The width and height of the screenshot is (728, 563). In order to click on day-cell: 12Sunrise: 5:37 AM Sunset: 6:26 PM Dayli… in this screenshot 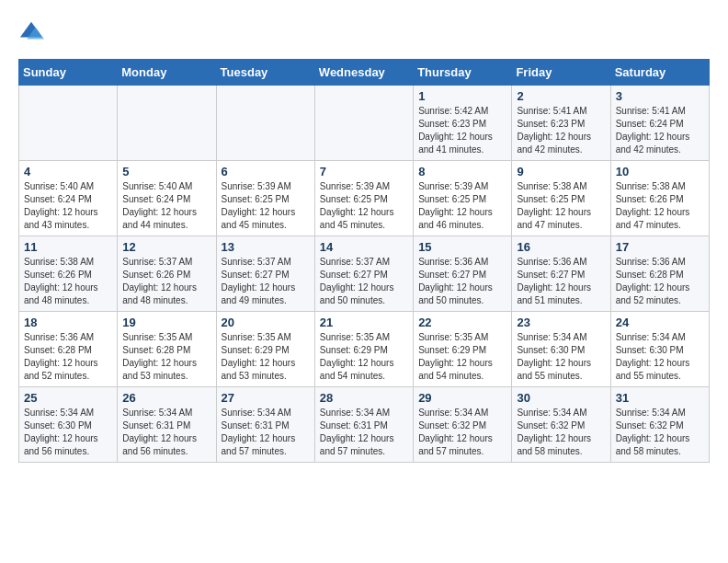, I will do `click(167, 274)`.